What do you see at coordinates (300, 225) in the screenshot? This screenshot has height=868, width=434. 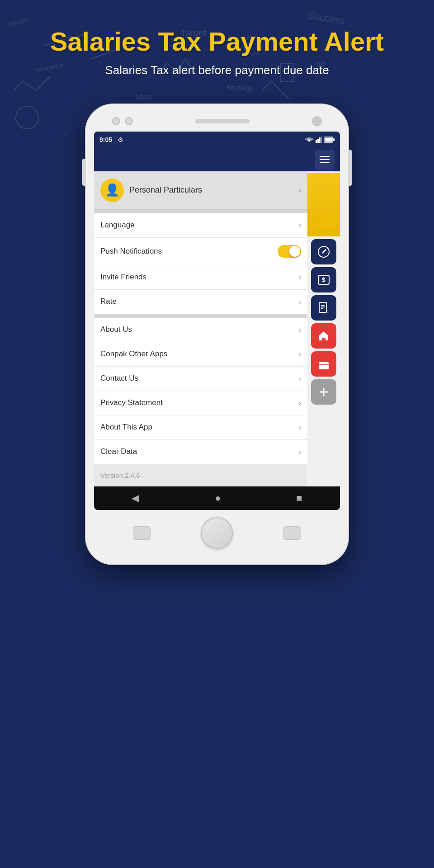 I see `language-chevron-icon: ›` at bounding box center [300, 225].